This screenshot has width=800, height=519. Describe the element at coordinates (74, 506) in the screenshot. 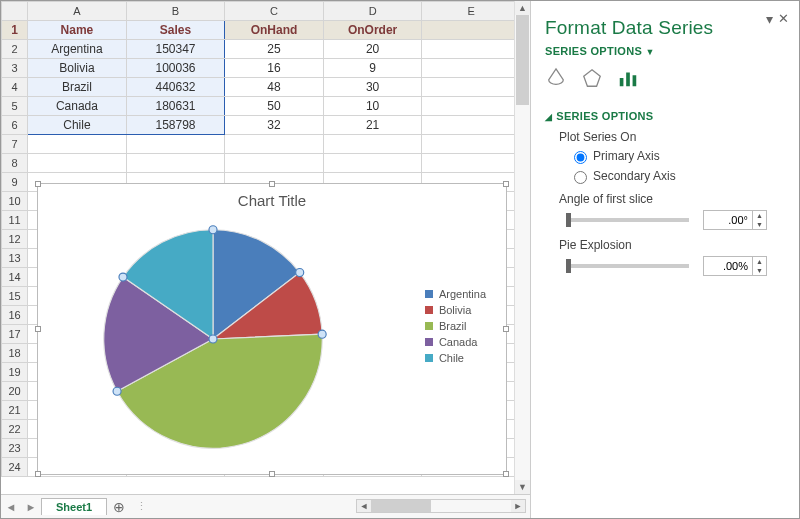

I see `sheet-tab: Sheet1` at that location.